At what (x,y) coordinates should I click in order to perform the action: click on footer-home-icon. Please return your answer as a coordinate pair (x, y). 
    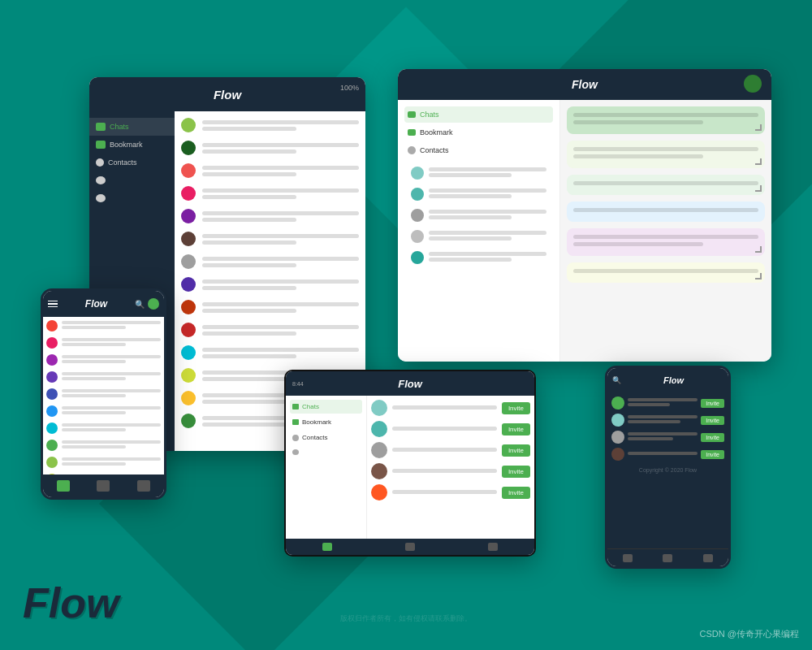
    Looking at the image, I should click on (103, 486).